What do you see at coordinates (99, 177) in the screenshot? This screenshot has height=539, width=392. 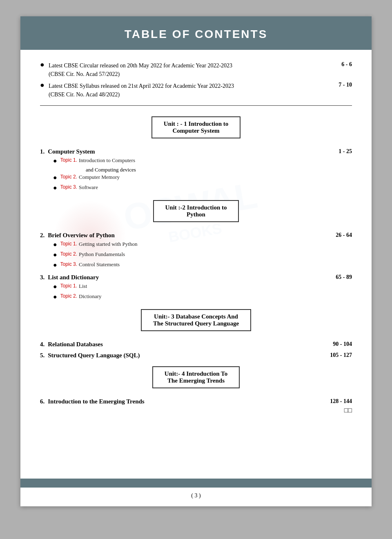 I see `topic-text-1-2: Computer Memory` at bounding box center [99, 177].